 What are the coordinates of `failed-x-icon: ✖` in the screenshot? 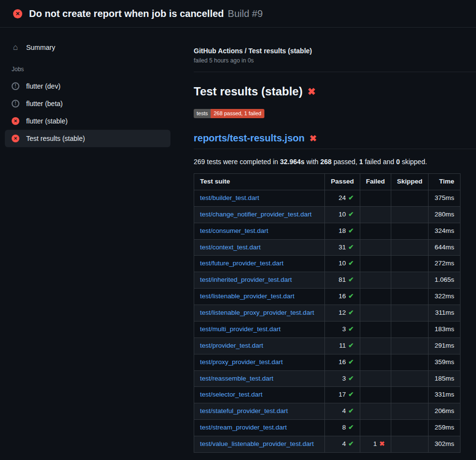 It's located at (312, 92).